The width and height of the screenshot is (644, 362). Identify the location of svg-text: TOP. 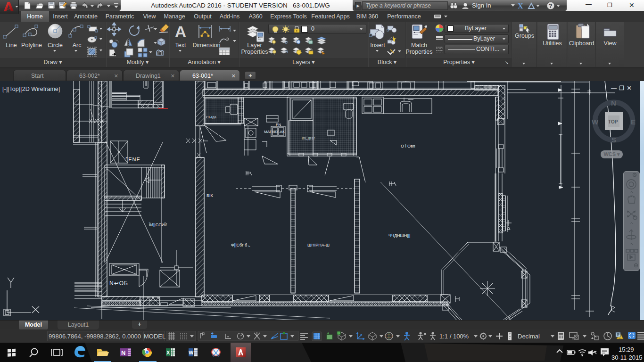
(613, 122).